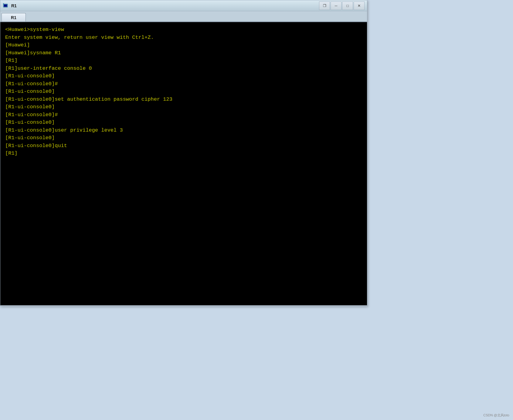 Image resolution: width=513 pixels, height=420 pixels. What do you see at coordinates (336, 6) in the screenshot?
I see `minimize-button: ─` at bounding box center [336, 6].